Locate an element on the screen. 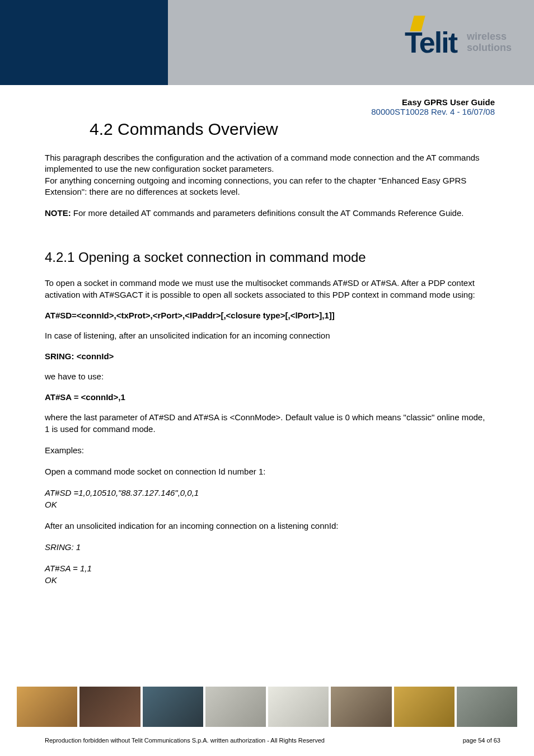 The image size is (534, 756). logo-tagline: wireless solutions is located at coordinates (489, 43).